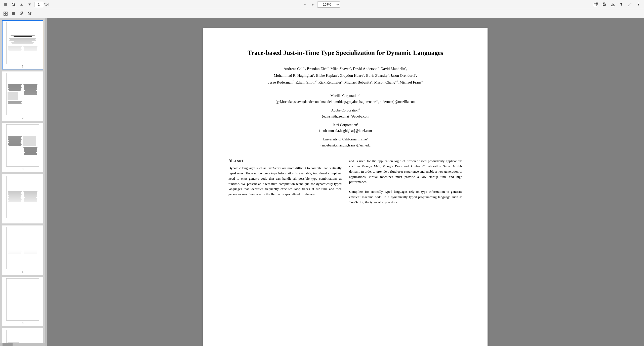 The width and height of the screenshot is (644, 346). I want to click on thumb-num-3: 3, so click(23, 169).